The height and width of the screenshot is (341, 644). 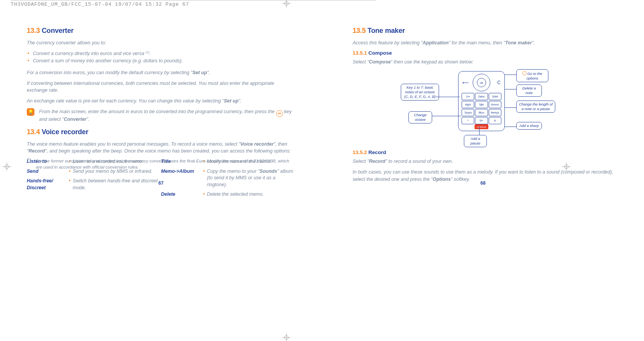 What do you see at coordinates (161, 54) in the screenshot?
I see `list-item: Convert a currency directly into euros a…` at bounding box center [161, 54].